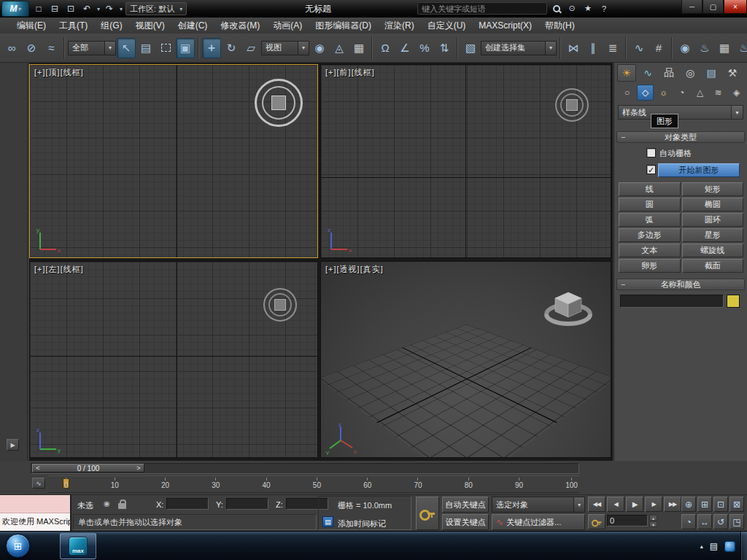 This screenshot has height=560, width=747. I want to click on btn-donut: 圆环, so click(713, 220).